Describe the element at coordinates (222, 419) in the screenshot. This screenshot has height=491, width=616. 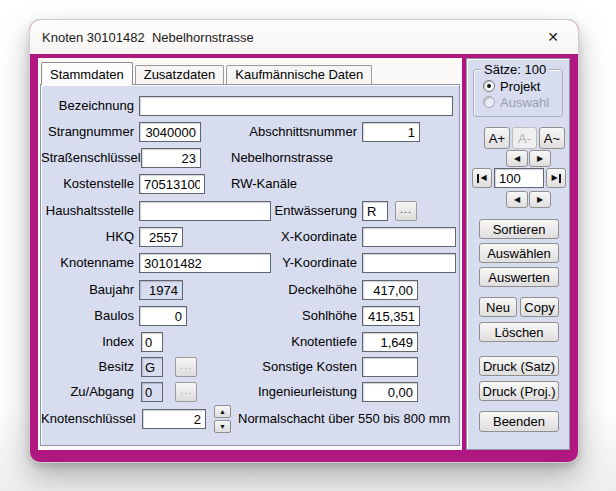
I see `knotenschluessel-spinner: ▲ ▼` at that location.